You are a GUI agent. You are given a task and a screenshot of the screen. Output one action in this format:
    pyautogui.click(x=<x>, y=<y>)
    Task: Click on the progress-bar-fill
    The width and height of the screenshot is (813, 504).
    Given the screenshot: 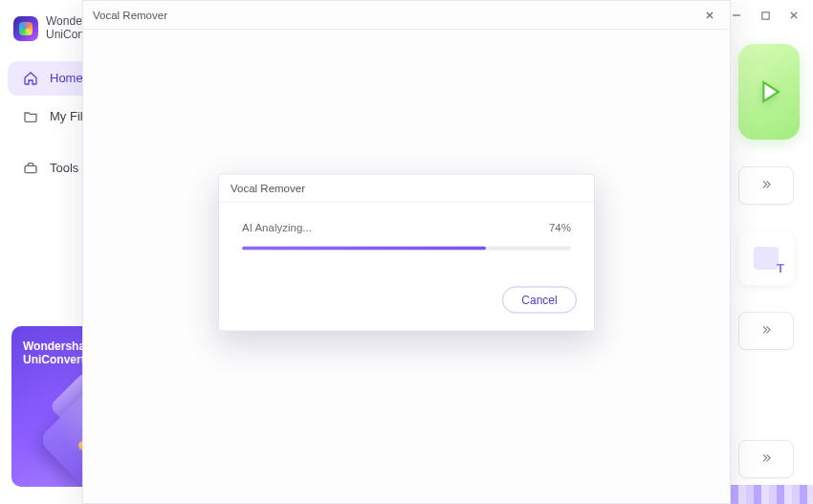 What is the action you would take?
    pyautogui.click(x=363, y=248)
    